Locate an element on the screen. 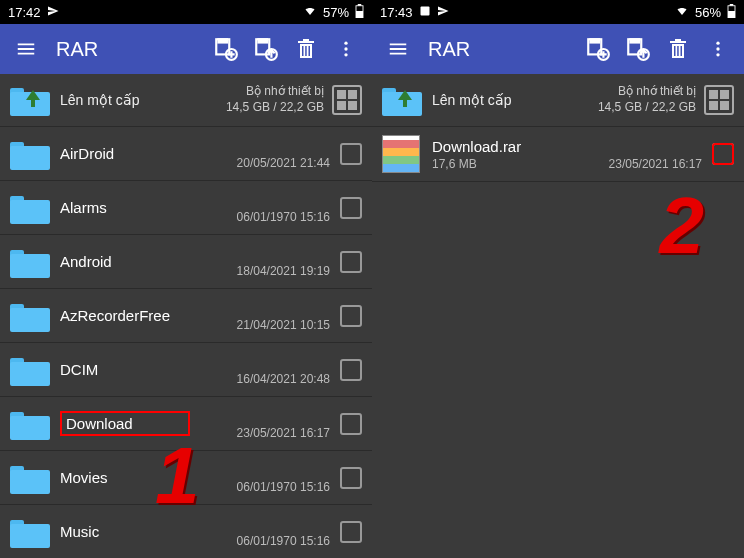  list-item: Music 06/01/1970 15:16 is located at coordinates (186, 532).